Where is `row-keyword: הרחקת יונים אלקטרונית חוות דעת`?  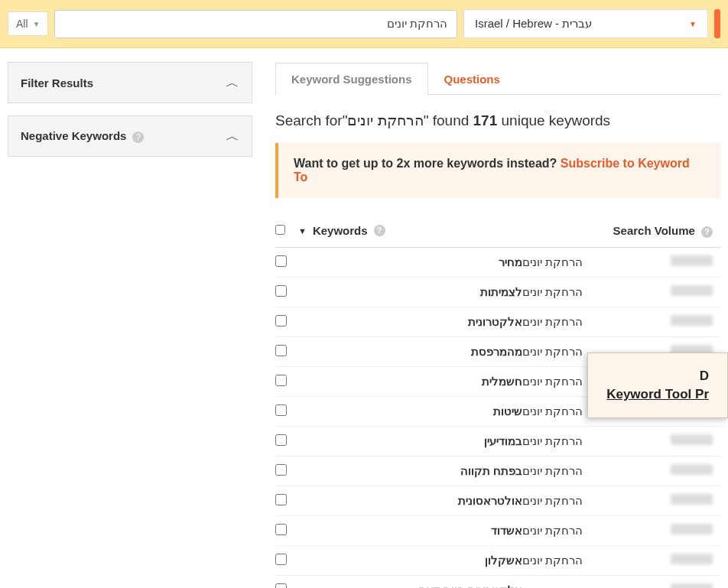
row-keyword: הרחקת יונים אלקטרונית חוות דעת is located at coordinates (440, 586).